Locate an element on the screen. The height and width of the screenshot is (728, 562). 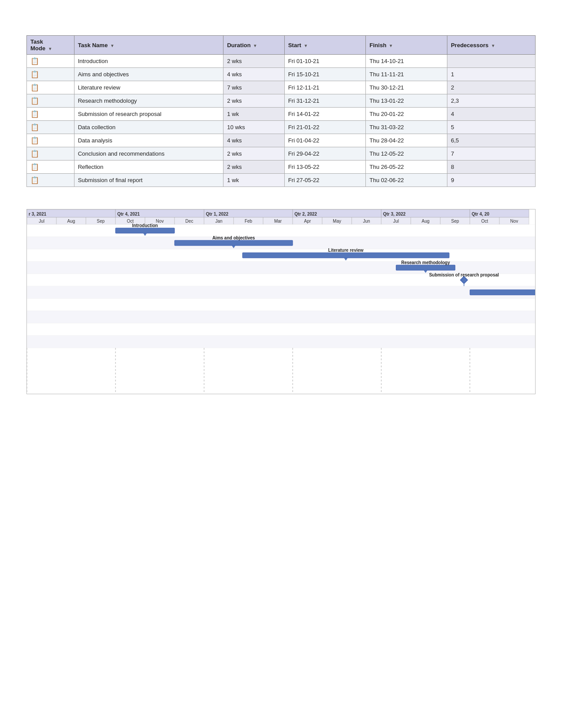
task-name-dropdown-arrow: ▾ is located at coordinates (112, 46).